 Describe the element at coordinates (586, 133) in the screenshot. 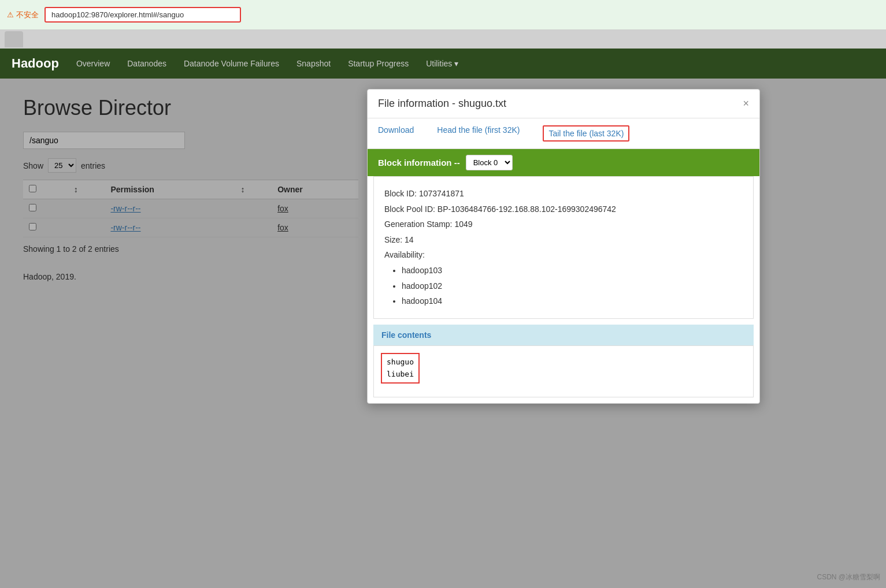

I see `tail-file-link: Tail the file (last 32K)` at that location.